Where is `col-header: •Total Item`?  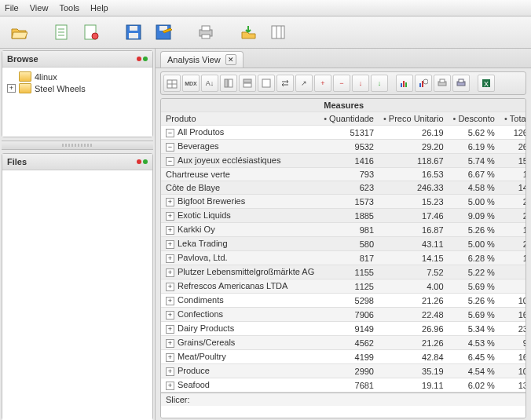
col-header: •Total Item is located at coordinates (513, 119).